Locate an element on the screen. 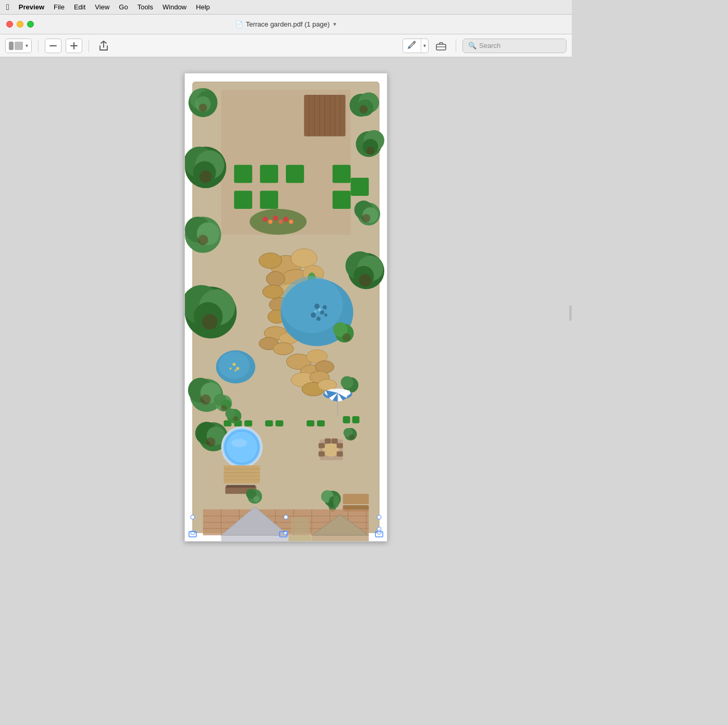 This screenshot has height=725, width=728. pen-svg is located at coordinates (412, 45).